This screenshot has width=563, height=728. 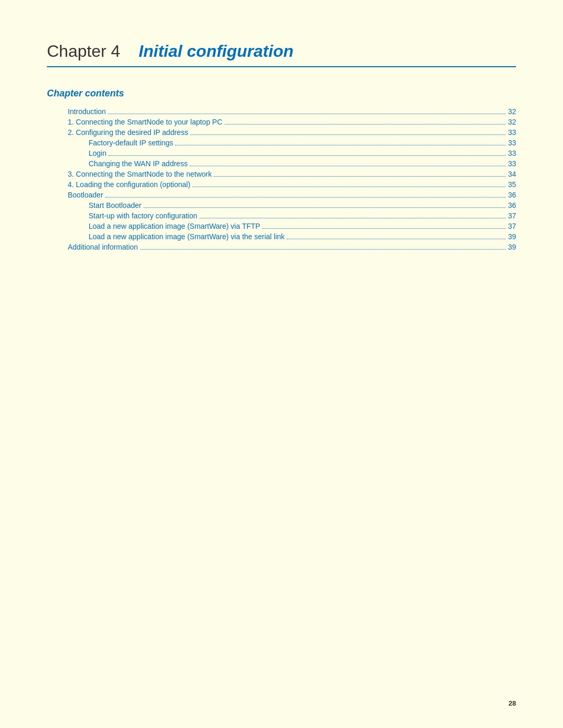 What do you see at coordinates (75, 195) in the screenshot?
I see `toc-label: Bootloader` at bounding box center [75, 195].